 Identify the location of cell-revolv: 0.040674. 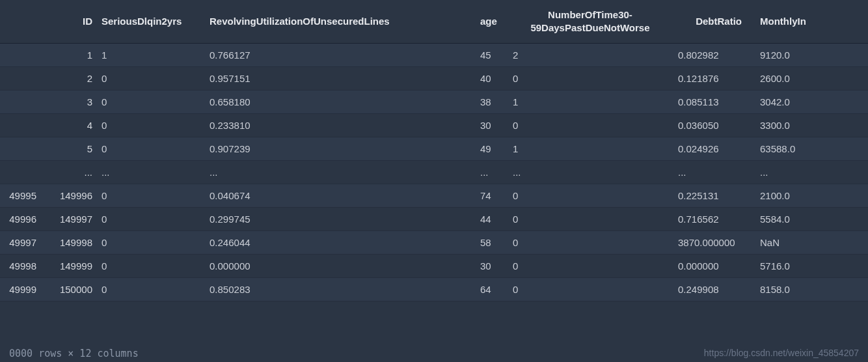
(340, 195).